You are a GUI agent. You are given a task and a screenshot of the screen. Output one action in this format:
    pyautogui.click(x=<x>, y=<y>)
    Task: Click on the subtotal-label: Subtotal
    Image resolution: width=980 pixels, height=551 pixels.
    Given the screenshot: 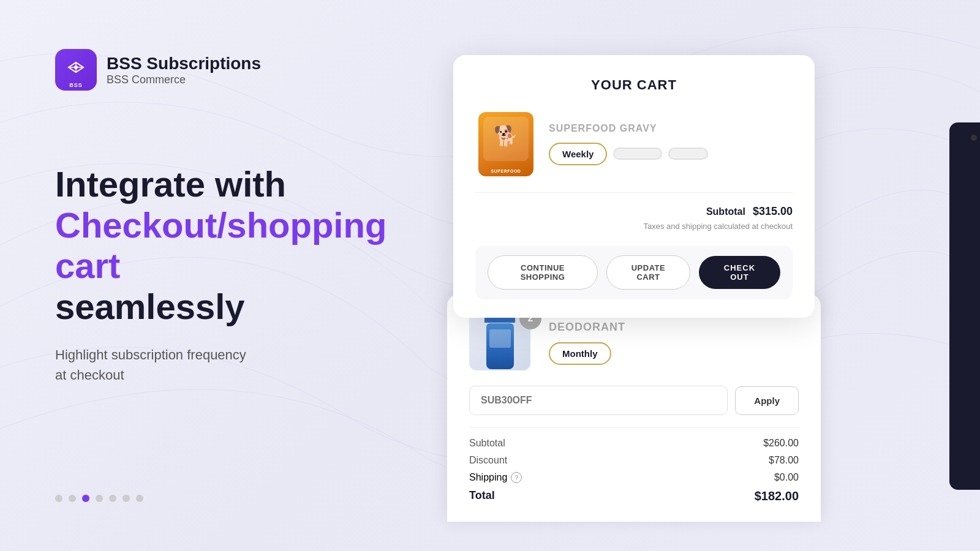 What is the action you would take?
    pyautogui.click(x=726, y=212)
    